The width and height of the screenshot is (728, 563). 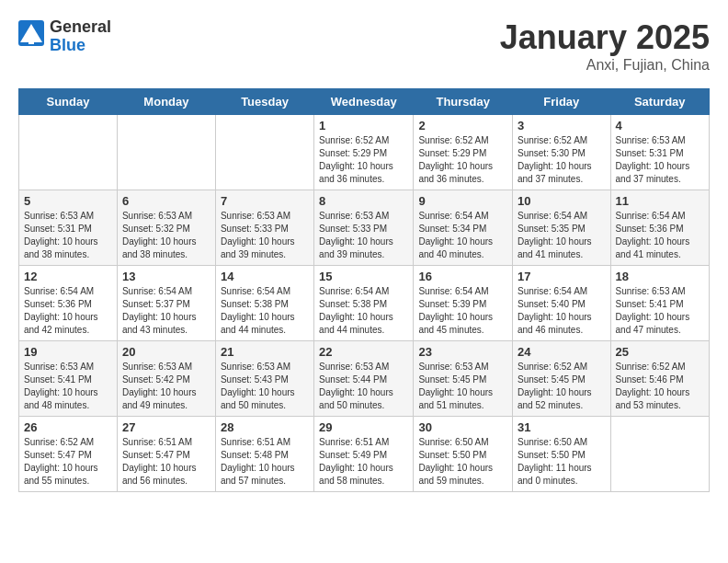 I want to click on day-header-saturday: Saturday, so click(x=660, y=102).